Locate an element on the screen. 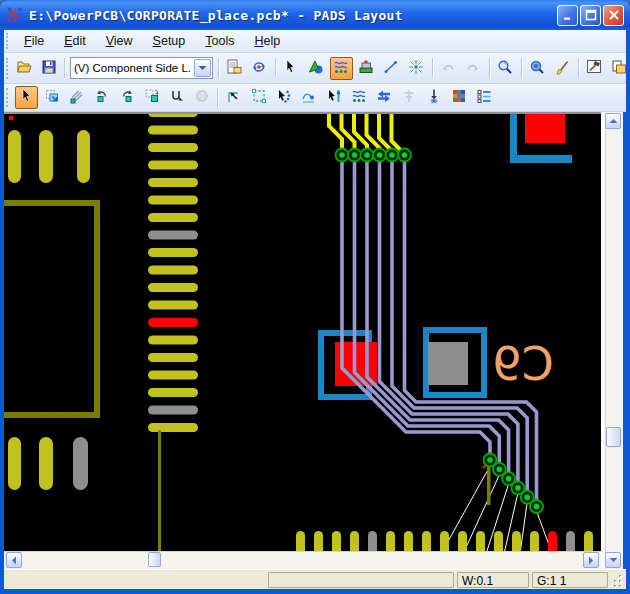  ic-outline is located at coordinates (50, 309).